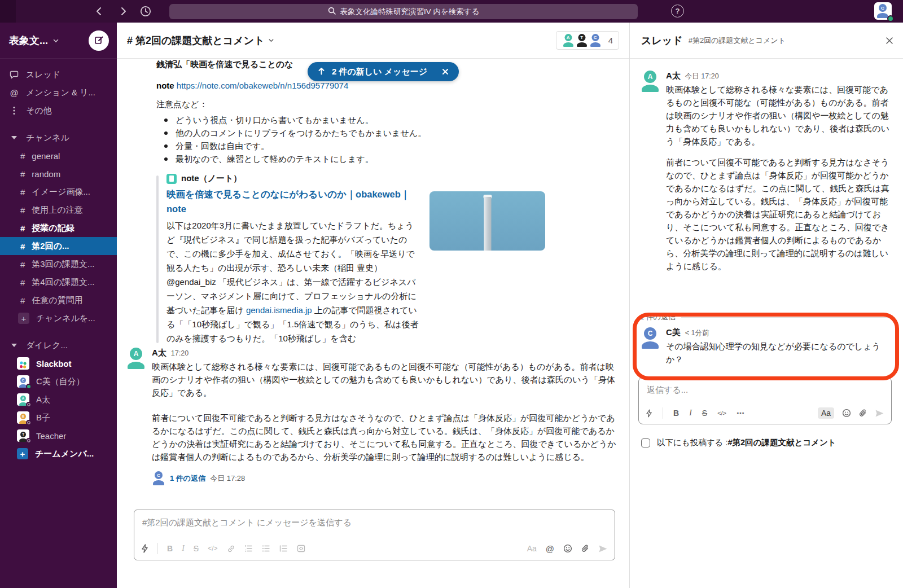 Image resolution: width=903 pixels, height=588 pixels. Describe the element at coordinates (698, 333) in the screenshot. I see `message-timestamp: < 1分前` at that location.